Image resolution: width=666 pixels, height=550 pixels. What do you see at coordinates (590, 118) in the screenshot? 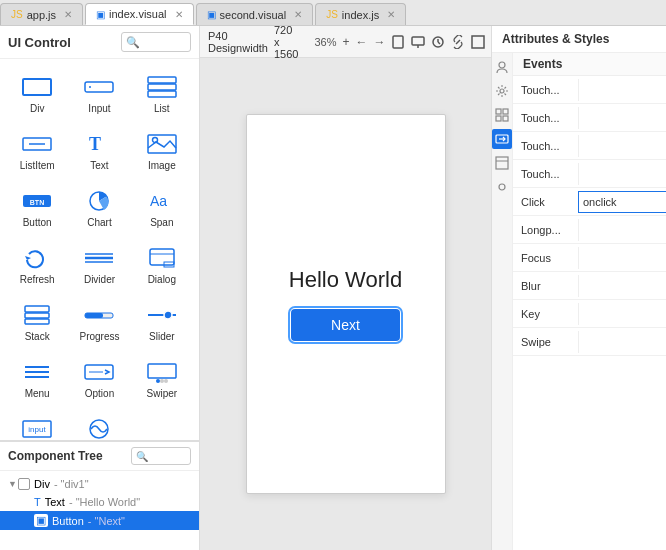
I see `event-touch2: Touch...` at bounding box center [590, 118].